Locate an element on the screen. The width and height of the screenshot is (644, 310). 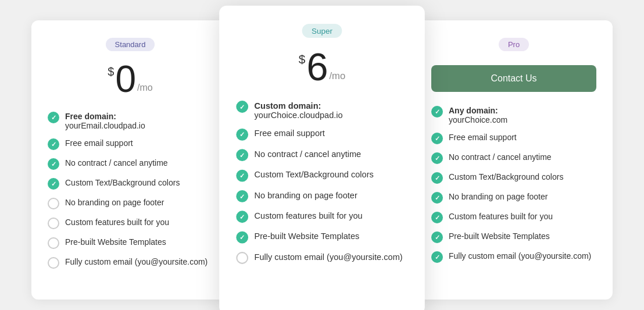
feature-item: Custom features built for you is located at coordinates (130, 223).